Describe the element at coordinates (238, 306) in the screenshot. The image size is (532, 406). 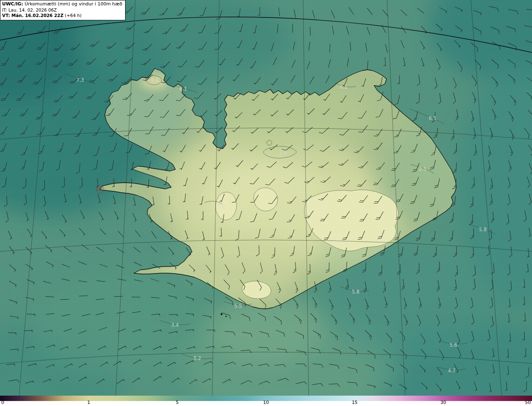
I see `contour-label: 5.5` at that location.